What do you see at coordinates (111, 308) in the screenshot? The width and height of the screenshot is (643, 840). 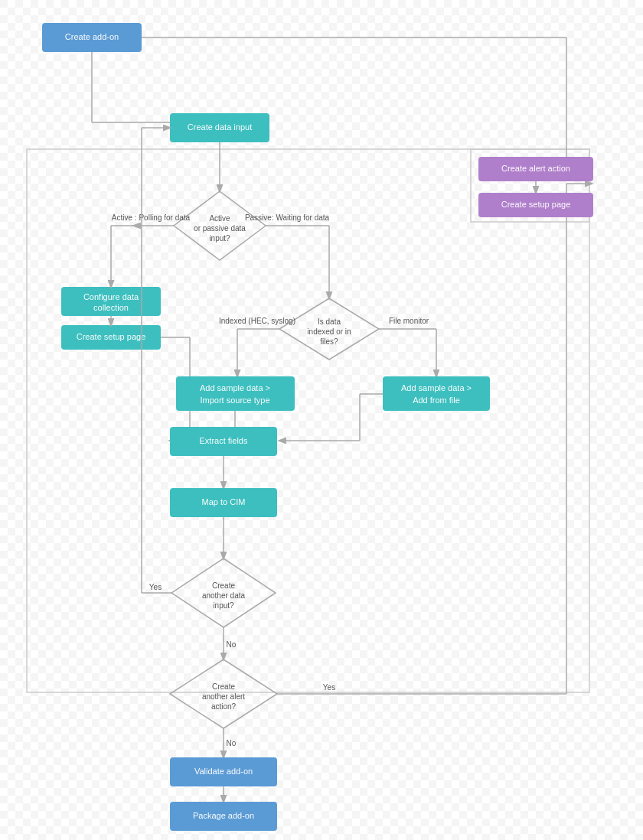 I see `configure-data-label2: collection` at bounding box center [111, 308].